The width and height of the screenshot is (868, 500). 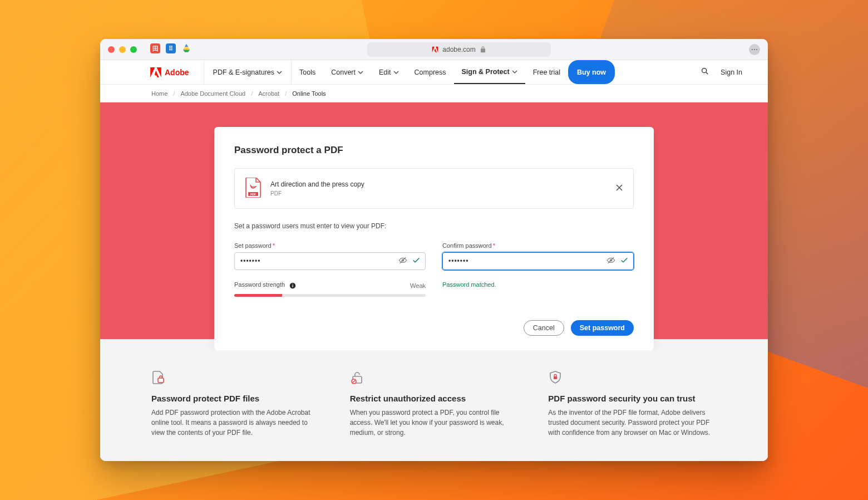 What do you see at coordinates (546, 72) in the screenshot?
I see `nav-free-trial: Free trial` at bounding box center [546, 72].